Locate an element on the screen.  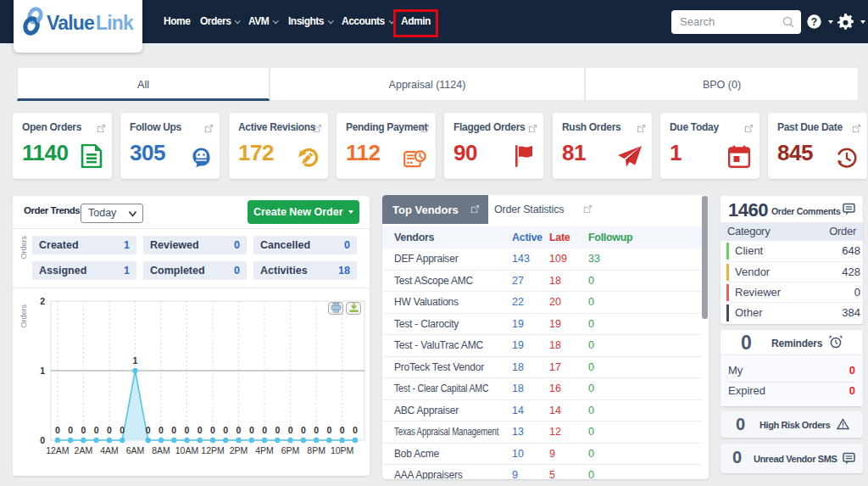
svg-text: 2AM is located at coordinates (84, 450).